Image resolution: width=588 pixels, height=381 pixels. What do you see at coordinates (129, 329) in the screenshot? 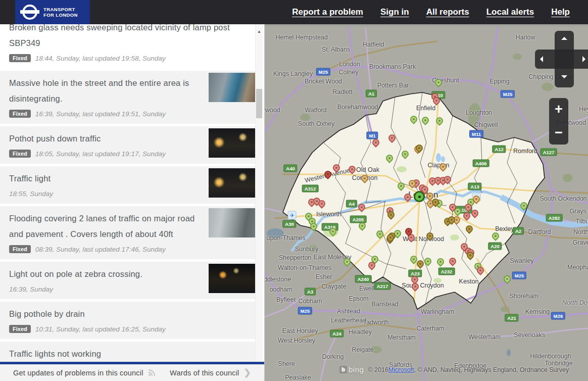
I see `report-meta-row: Fixed10:31, Sunday, last updated 16:25, …` at bounding box center [129, 329].